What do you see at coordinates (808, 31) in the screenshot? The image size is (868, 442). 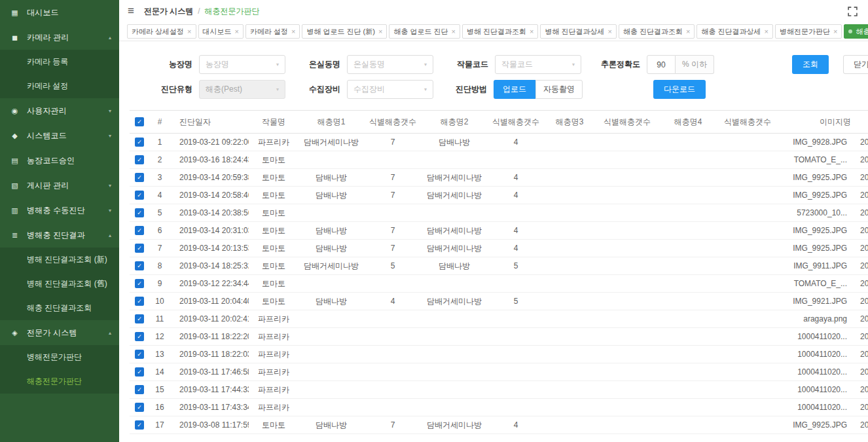 I see `tab-9: 병해전문가판단×` at bounding box center [808, 31].